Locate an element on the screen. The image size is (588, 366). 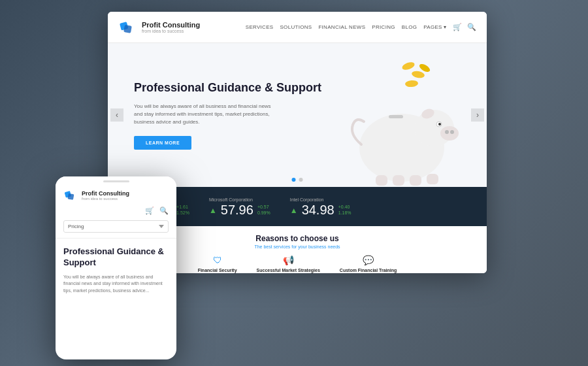
hero-description: You will be always aware of all business… is located at coordinates (206, 114).